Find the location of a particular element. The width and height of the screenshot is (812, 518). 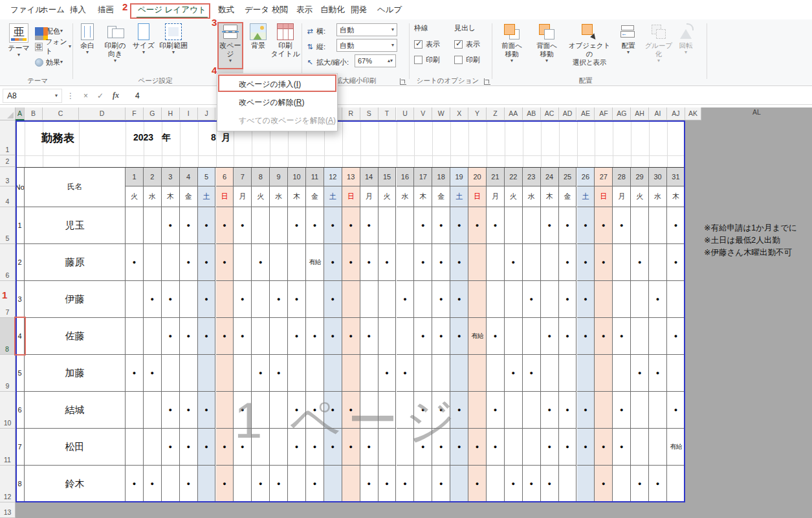

column-header-ab: AB is located at coordinates (532, 114).